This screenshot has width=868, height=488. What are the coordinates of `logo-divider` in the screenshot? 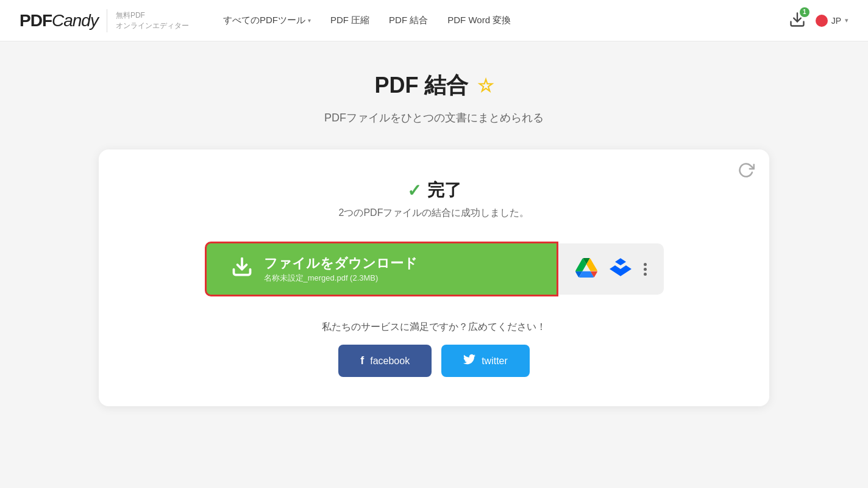 It's located at (107, 21).